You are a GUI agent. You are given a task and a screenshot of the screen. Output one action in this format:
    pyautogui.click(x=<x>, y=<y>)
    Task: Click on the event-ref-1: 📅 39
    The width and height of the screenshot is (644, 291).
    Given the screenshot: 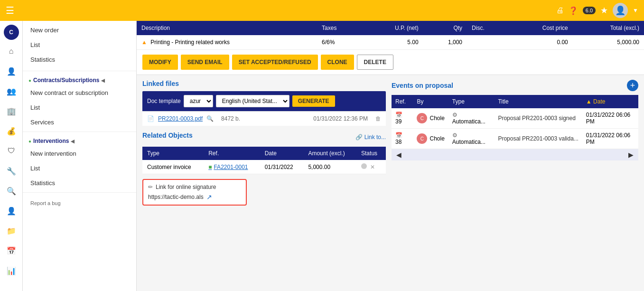 What is the action you would take?
    pyautogui.click(x=402, y=119)
    